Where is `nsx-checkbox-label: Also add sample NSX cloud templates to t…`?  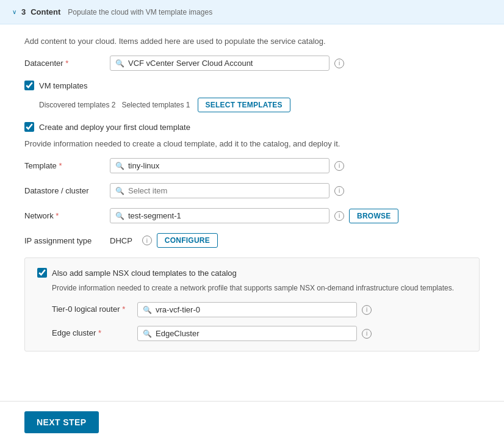 nsx-checkbox-label: Also add sample NSX cloud templates to t… is located at coordinates (144, 273).